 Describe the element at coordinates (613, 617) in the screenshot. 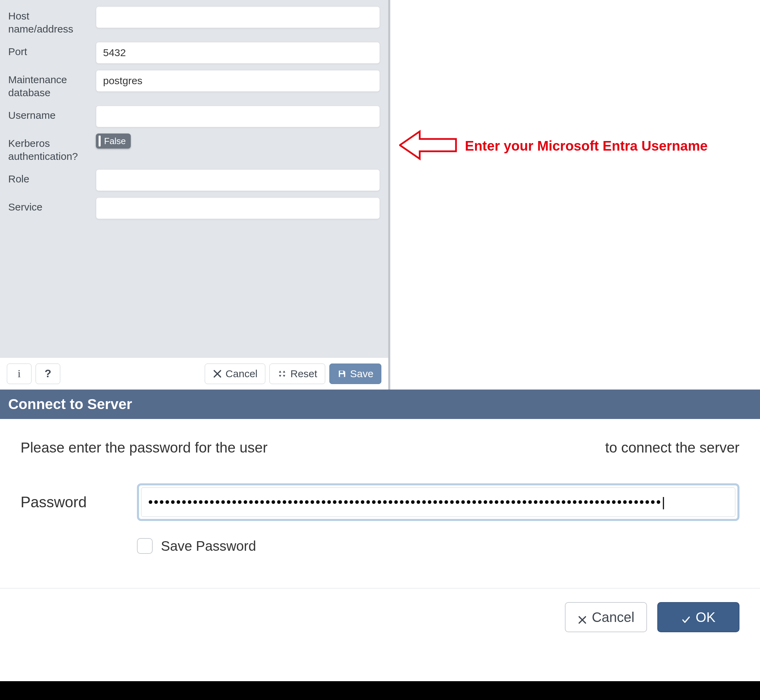

I see `dialog-cancel-label: Cancel` at that location.